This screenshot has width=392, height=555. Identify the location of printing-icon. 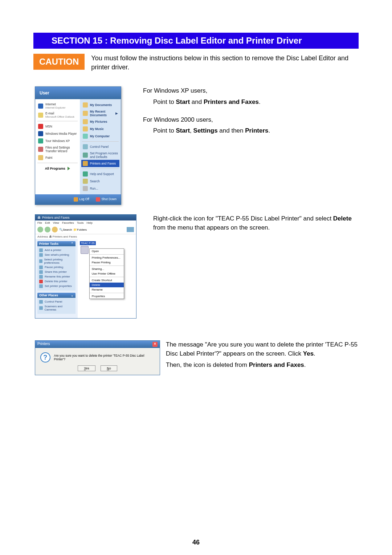
(41, 255).